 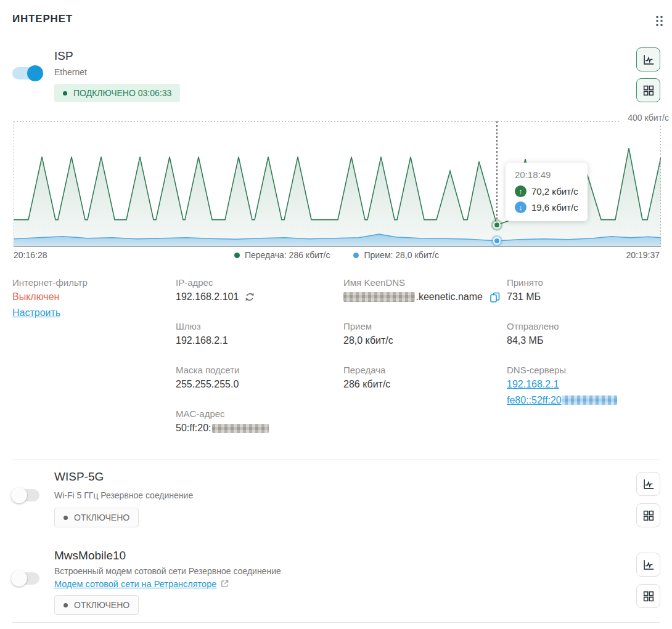 What do you see at coordinates (254, 341) in the screenshot?
I see `gateway-value: 192.168.2.1` at bounding box center [254, 341].